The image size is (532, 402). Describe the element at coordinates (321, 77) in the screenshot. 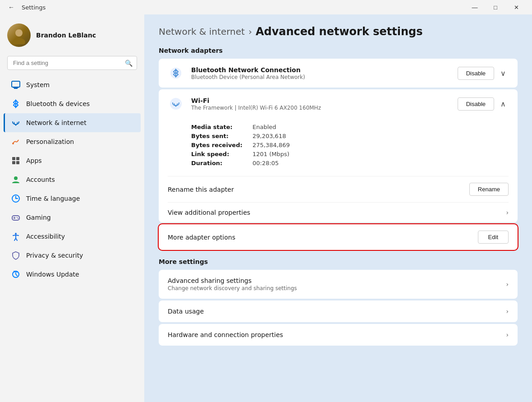

I see `bluetooth-adapter-desc: Bluetooth Device (Personal Area Network)` at that location.